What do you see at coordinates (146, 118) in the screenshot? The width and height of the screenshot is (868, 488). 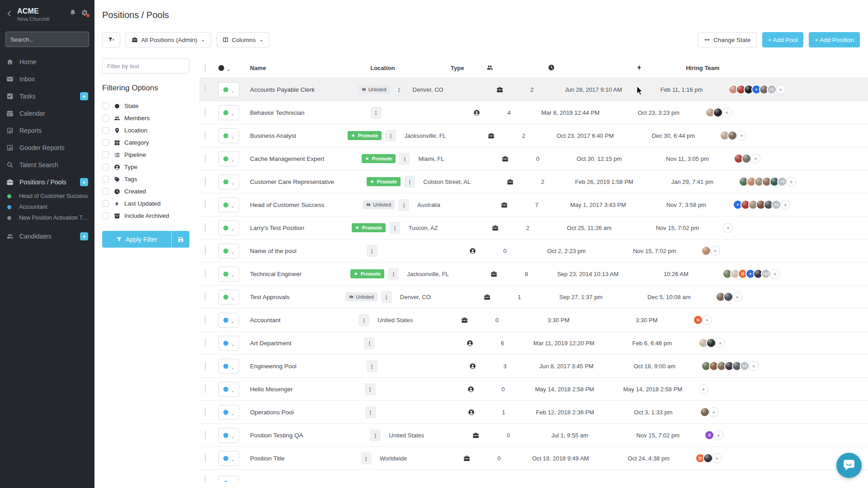 I see `filter-option-members: Members` at bounding box center [146, 118].